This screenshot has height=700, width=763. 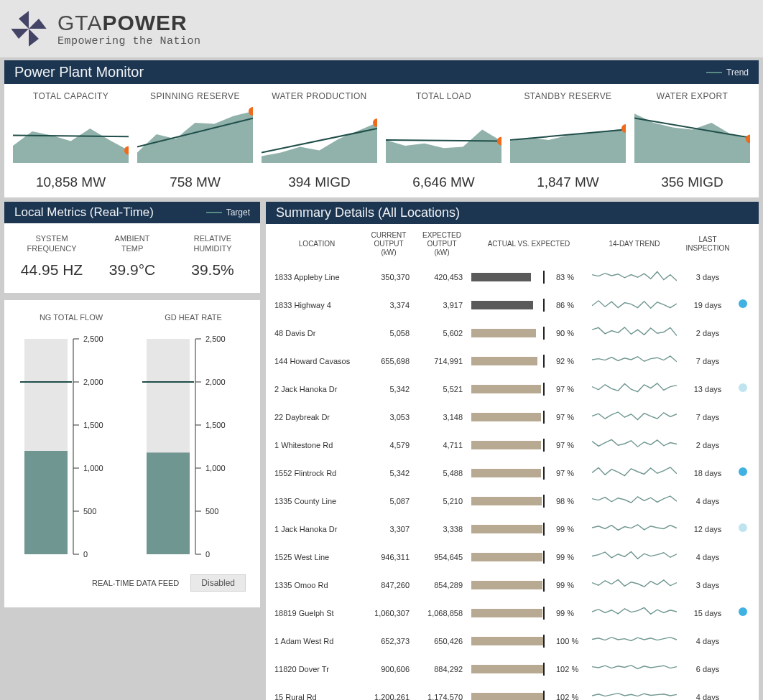 What do you see at coordinates (389, 277) in the screenshot?
I see `cell-current: 350,370` at bounding box center [389, 277].